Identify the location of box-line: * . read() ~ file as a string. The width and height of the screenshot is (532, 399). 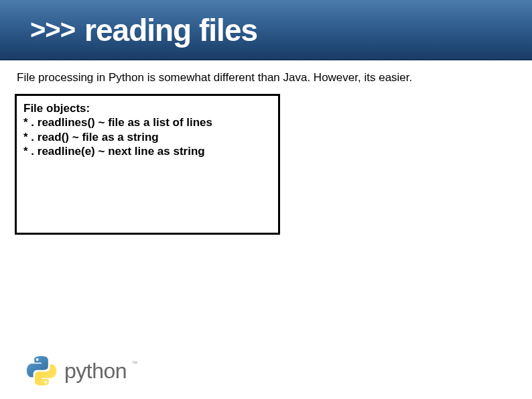
(147, 137).